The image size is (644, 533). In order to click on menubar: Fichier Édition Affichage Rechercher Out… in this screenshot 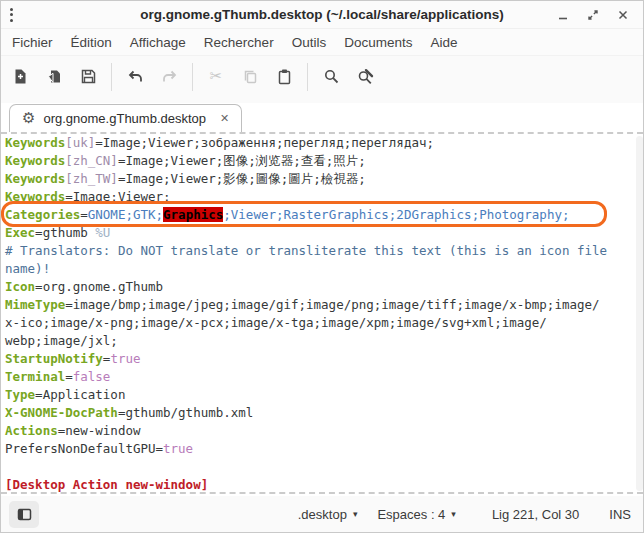, I will do `click(322, 42)`.